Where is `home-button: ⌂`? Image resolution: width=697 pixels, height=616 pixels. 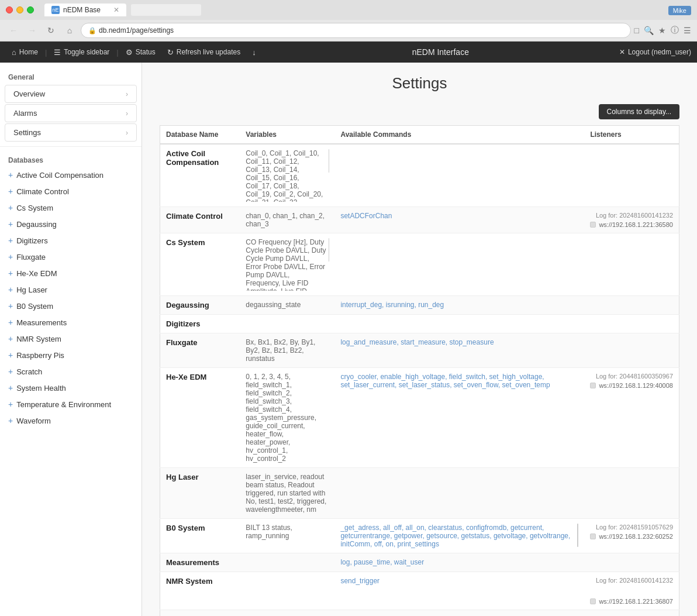
home-button: ⌂ is located at coordinates (70, 30).